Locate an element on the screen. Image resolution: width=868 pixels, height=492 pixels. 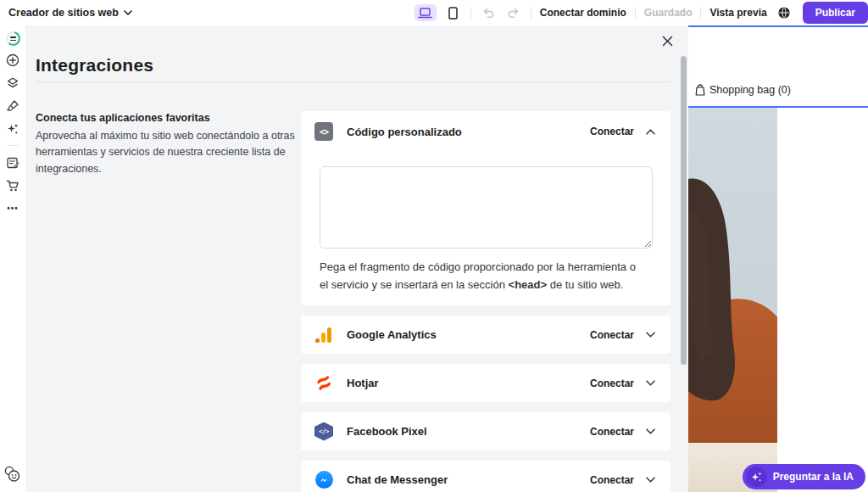
top-toolbar: Creador de sitios web Conectar dominio G… is located at coordinates (434, 13).